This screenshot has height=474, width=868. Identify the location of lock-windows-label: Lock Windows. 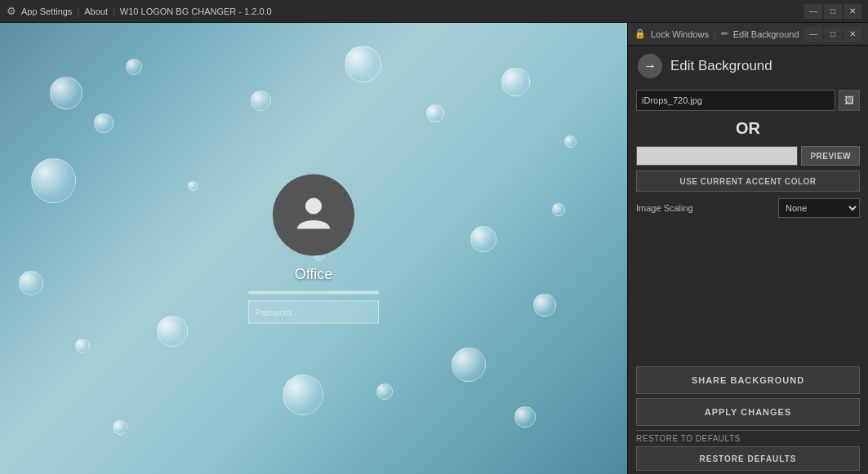
(679, 34).